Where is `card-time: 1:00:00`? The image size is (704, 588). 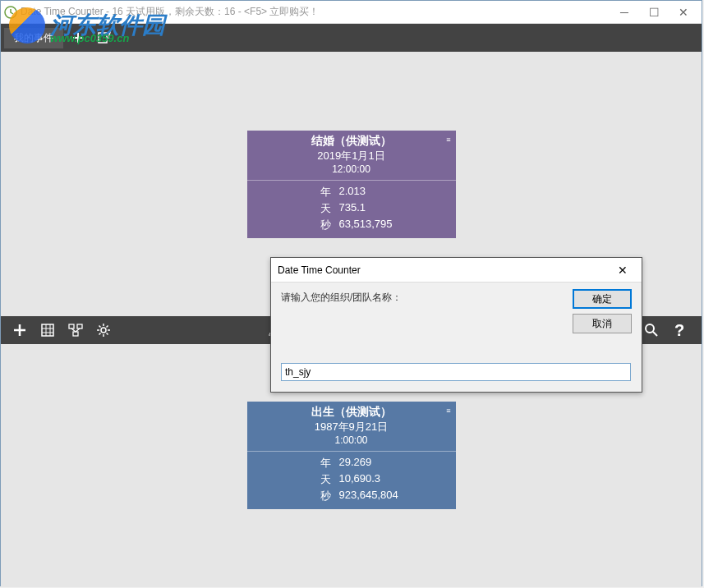
card-time: 1:00:00 is located at coordinates (352, 440).